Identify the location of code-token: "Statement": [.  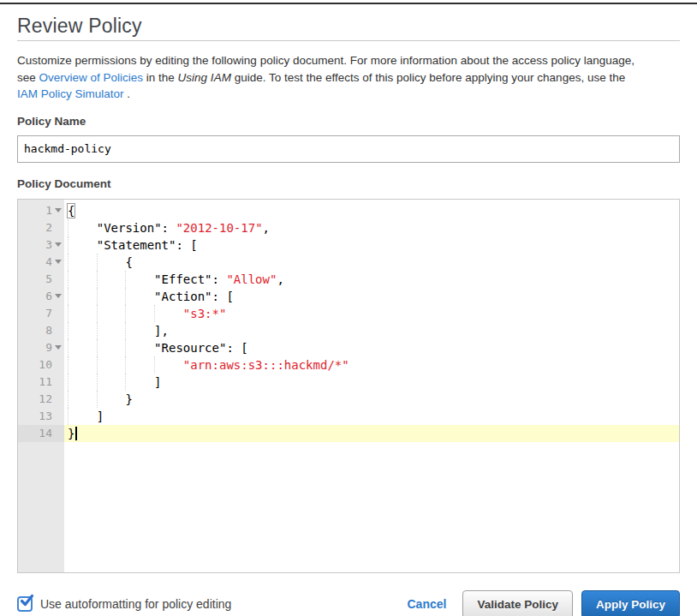
(147, 245).